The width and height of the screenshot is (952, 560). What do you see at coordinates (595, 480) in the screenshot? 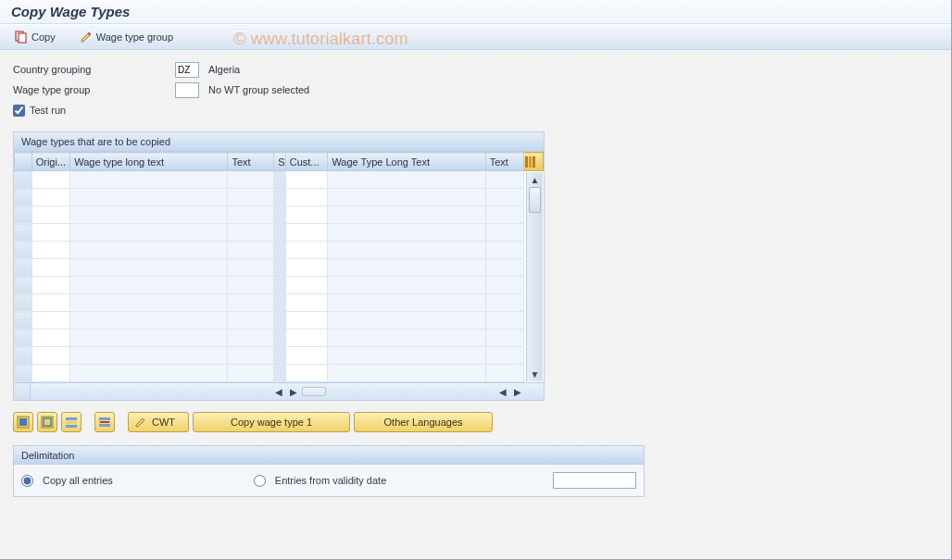
I see `validity-date-input` at bounding box center [595, 480].